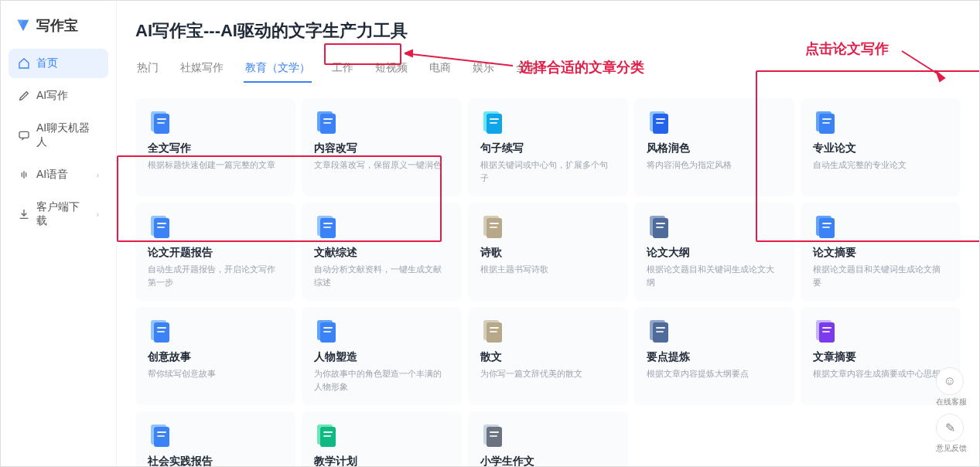  What do you see at coordinates (715, 356) in the screenshot?
I see `template-card: 要点提炼根据文章内容提炼大纲要点` at bounding box center [715, 356].